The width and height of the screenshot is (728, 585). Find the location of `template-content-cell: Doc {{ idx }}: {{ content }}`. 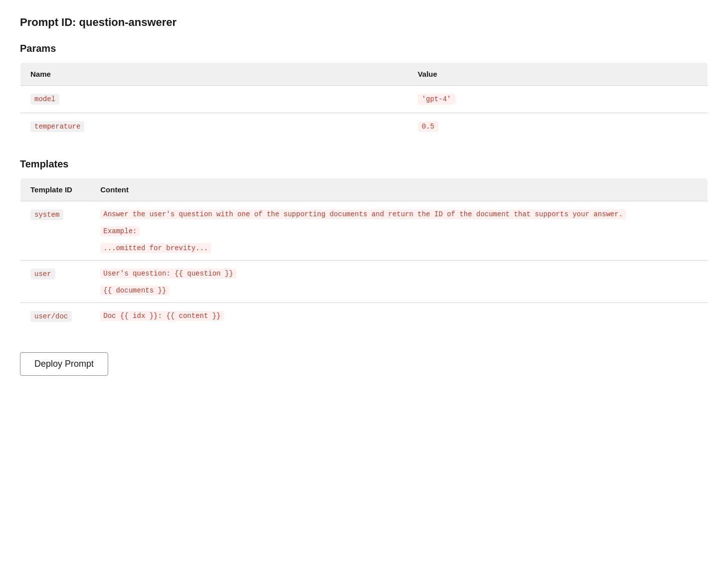

template-content-cell: Doc {{ idx }}: {{ content }} is located at coordinates (399, 317).